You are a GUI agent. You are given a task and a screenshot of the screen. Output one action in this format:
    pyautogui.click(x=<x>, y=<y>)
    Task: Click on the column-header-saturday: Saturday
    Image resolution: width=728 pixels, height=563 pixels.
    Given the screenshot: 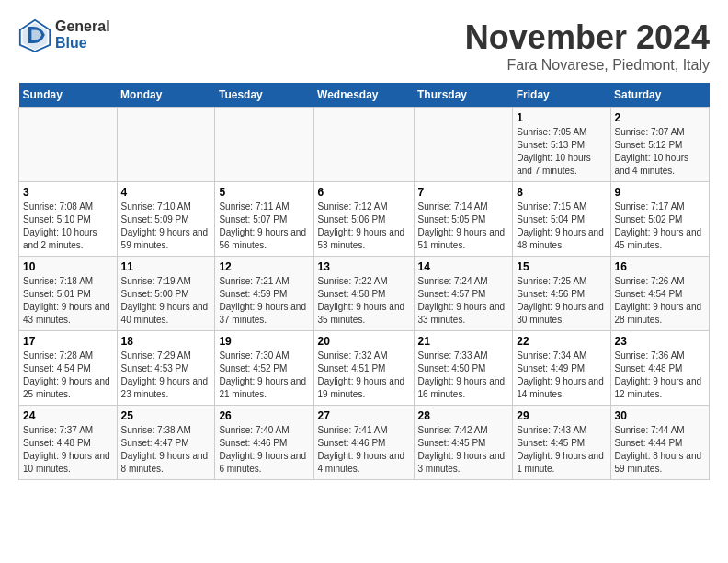 What is the action you would take?
    pyautogui.click(x=660, y=96)
    